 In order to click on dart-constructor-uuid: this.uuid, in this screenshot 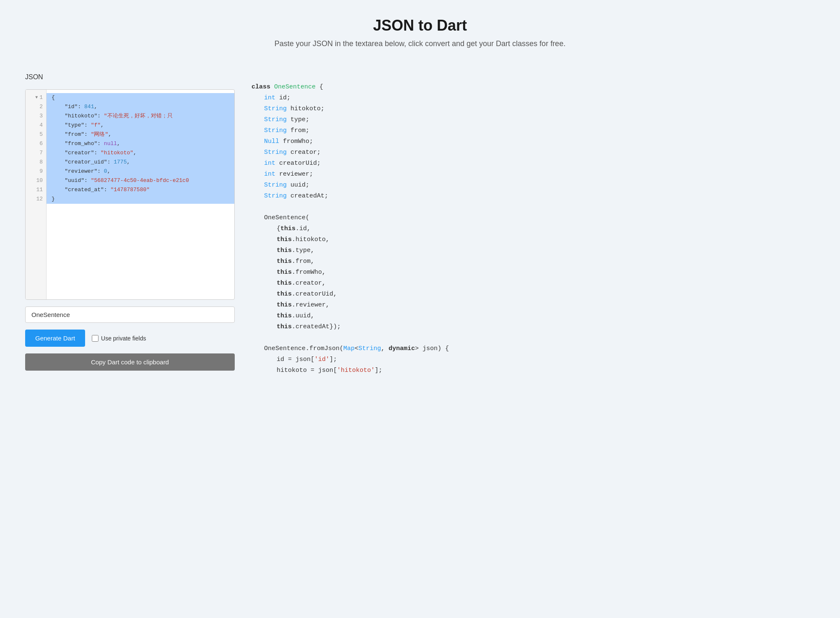, I will do `click(533, 316)`.